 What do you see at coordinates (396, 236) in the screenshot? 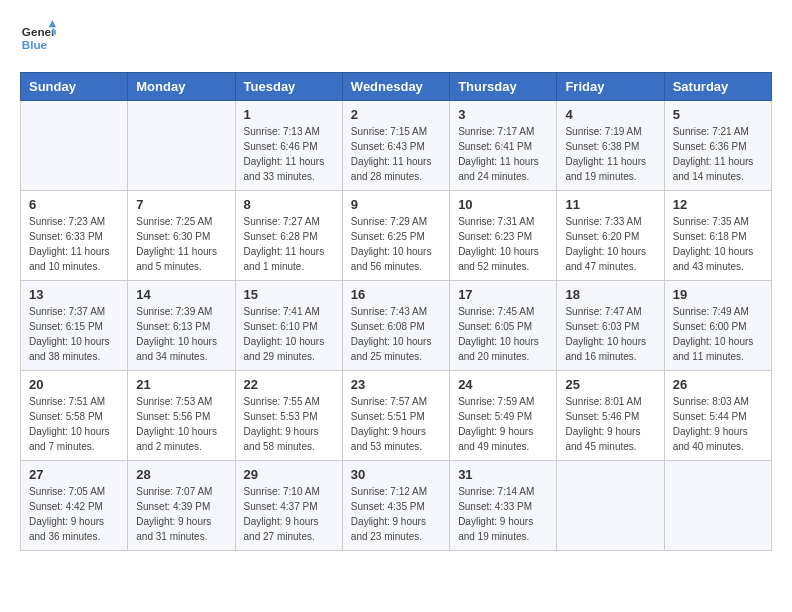
I see `calendar-cell: 9Sunrise: 7:29 AM Sunset: 6:25 PM Daylig…` at bounding box center [396, 236].